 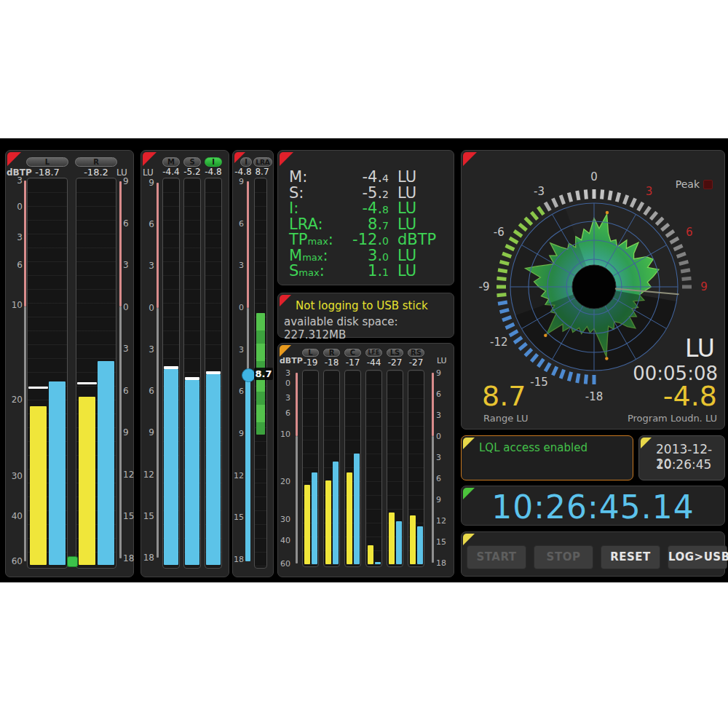 I want to click on usb-logging-status-panel: Not logging to USB stick available disk …, so click(x=365, y=315).